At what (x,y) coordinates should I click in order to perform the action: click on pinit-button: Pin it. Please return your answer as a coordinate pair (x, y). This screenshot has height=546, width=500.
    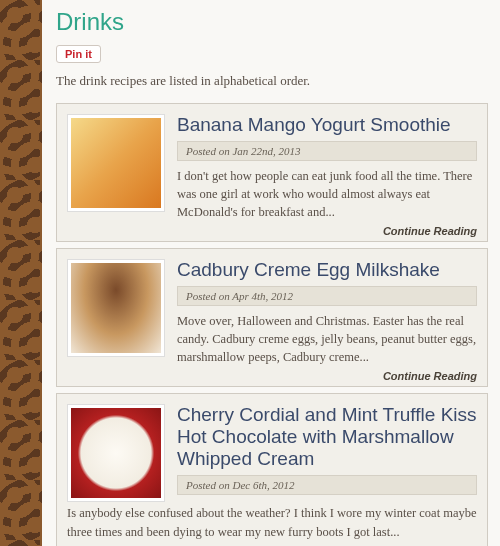
    Looking at the image, I should click on (78, 54).